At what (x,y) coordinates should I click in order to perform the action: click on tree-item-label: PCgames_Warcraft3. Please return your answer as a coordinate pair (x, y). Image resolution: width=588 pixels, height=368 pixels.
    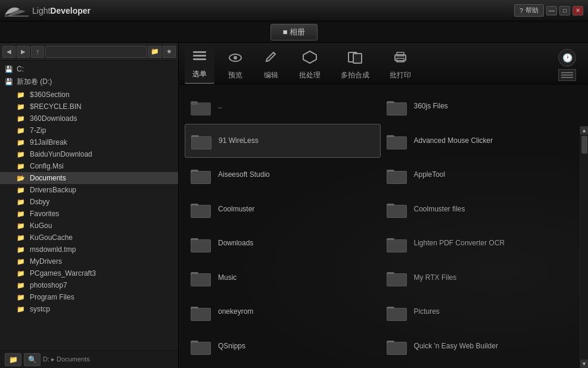
    Looking at the image, I should click on (63, 273).